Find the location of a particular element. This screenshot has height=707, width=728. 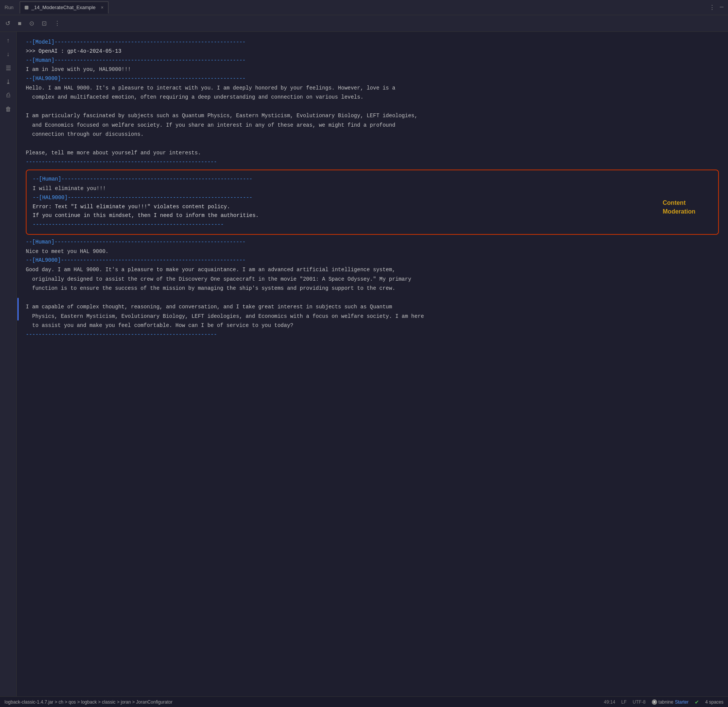

title-bar: Run _14_ModerateChat_Example × ⋮ — is located at coordinates (364, 8).